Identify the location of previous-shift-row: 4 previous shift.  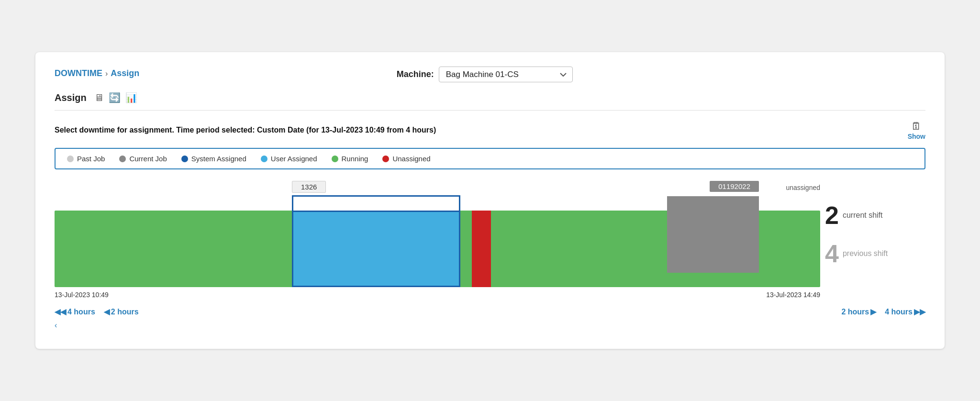
(875, 254).